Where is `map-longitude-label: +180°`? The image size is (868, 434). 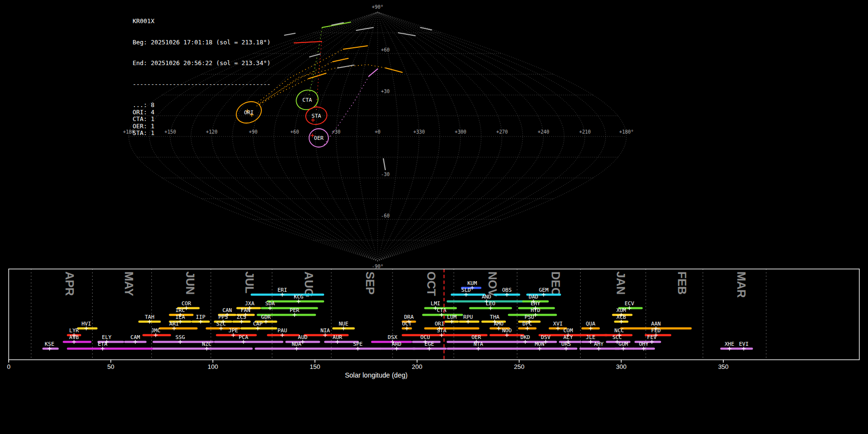 map-longitude-label: +180° is located at coordinates (626, 132).